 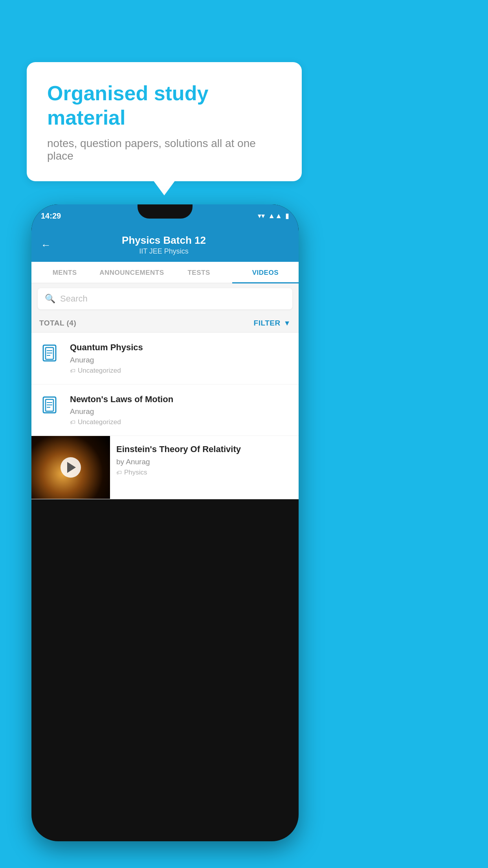 I want to click on search-input: Search, so click(x=74, y=299).